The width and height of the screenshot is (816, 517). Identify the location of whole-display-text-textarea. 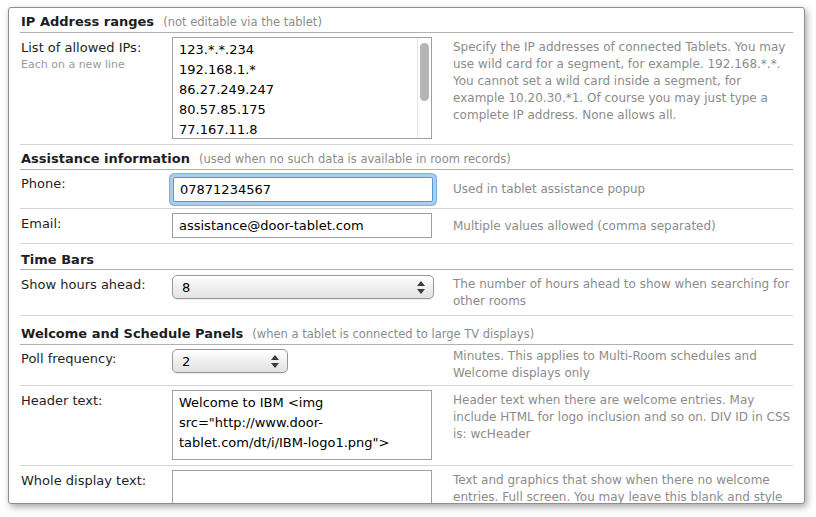
(302, 487).